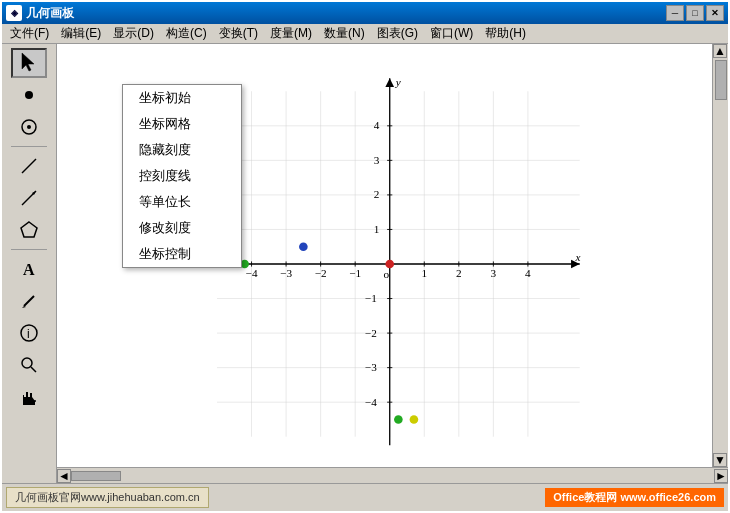 This screenshot has height=513, width=730. Describe the element at coordinates (506, 34) in the screenshot. I see `menu-help: 帮助(H)` at that location.